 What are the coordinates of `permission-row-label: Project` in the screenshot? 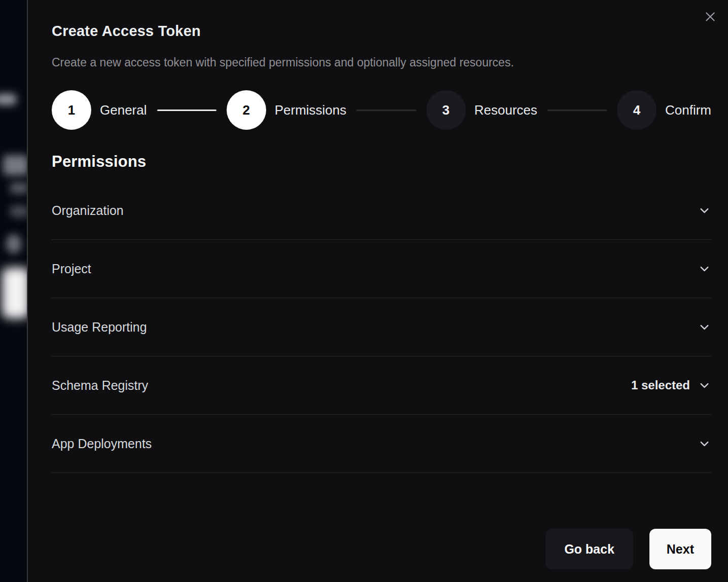 It's located at (71, 269).